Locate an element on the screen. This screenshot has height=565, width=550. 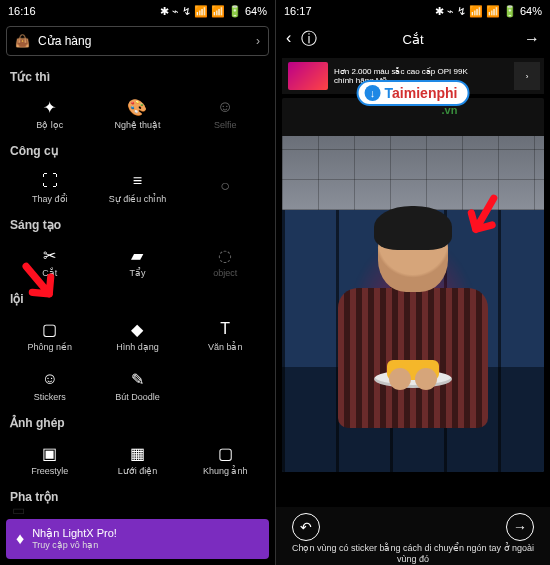
bag-icon: 👜 is located at coordinates (22, 41).